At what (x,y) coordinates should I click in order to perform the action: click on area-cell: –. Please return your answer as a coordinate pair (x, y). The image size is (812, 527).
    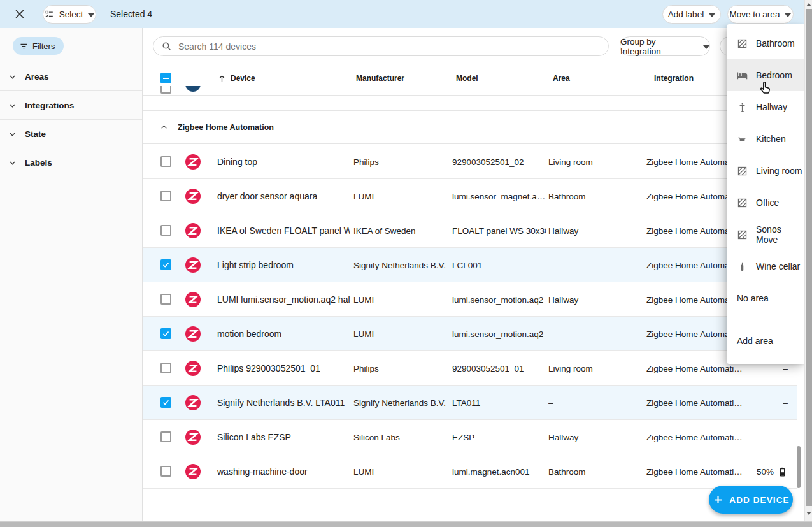
    Looking at the image, I should click on (587, 334).